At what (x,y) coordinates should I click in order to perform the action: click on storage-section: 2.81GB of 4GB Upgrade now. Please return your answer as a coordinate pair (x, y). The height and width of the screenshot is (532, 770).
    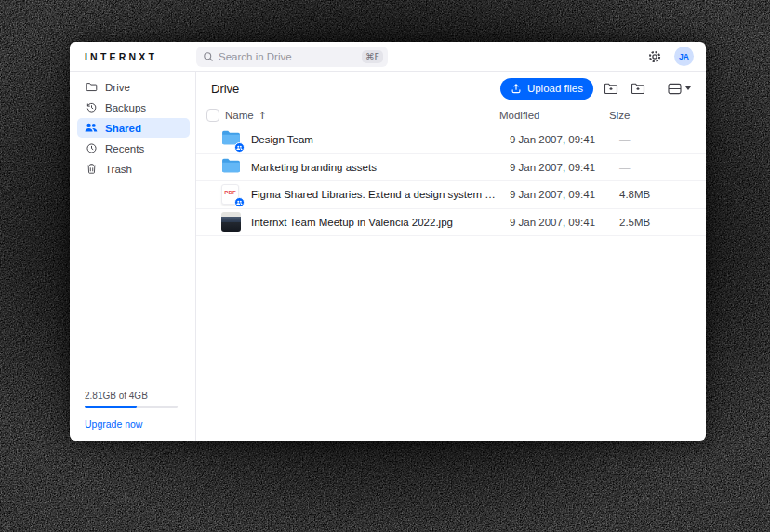
    Looking at the image, I should click on (133, 410).